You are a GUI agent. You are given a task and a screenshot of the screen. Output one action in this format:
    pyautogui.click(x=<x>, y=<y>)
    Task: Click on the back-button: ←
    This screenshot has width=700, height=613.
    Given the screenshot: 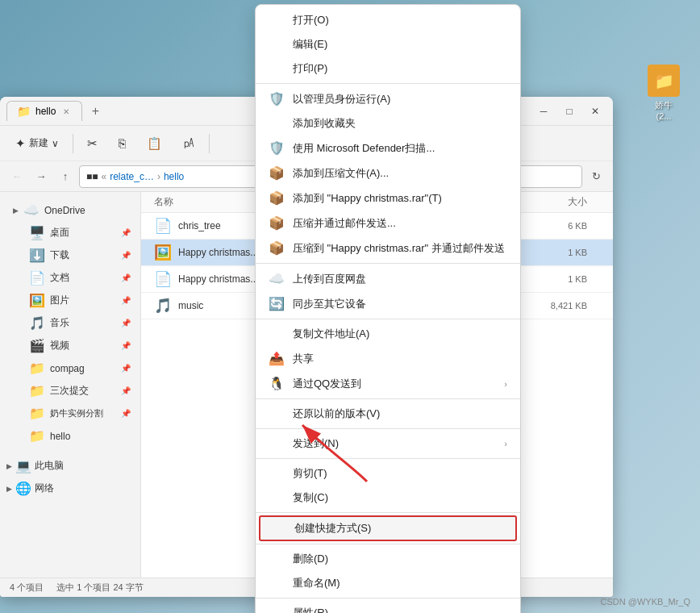 What is the action you would take?
    pyautogui.click(x=17, y=177)
    